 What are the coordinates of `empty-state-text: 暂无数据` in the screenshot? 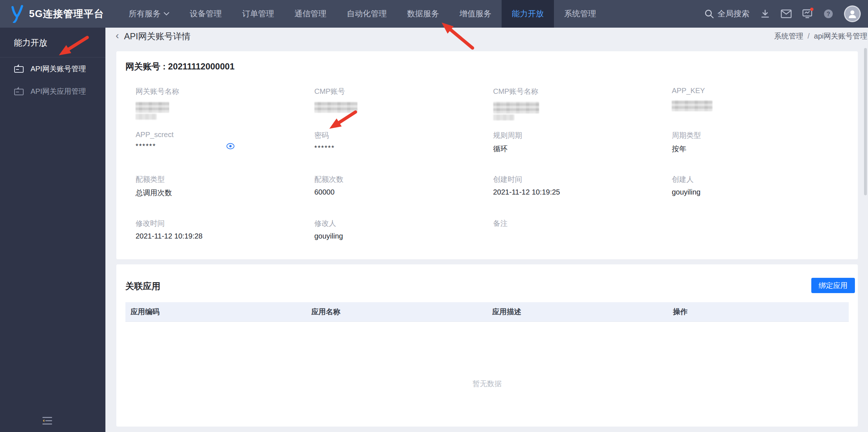 It's located at (487, 384).